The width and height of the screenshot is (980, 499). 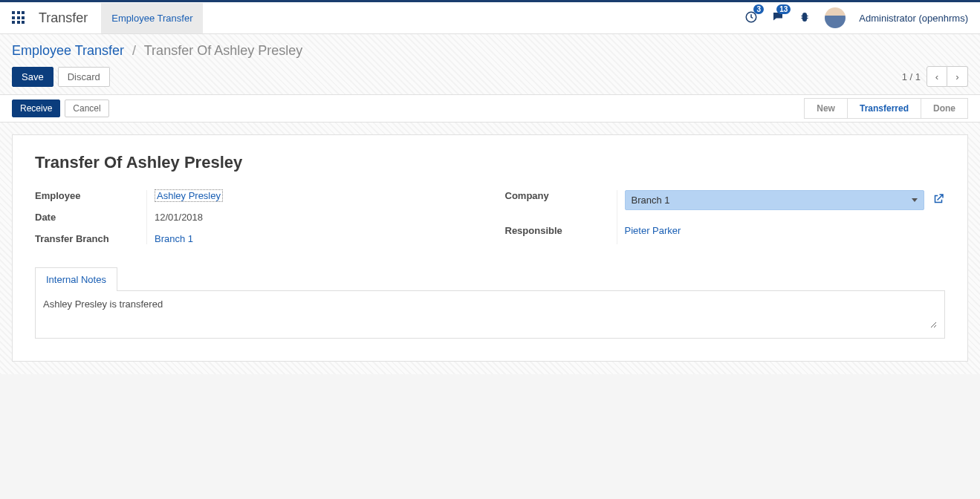 What do you see at coordinates (826, 108) in the screenshot?
I see `status-new: New` at bounding box center [826, 108].